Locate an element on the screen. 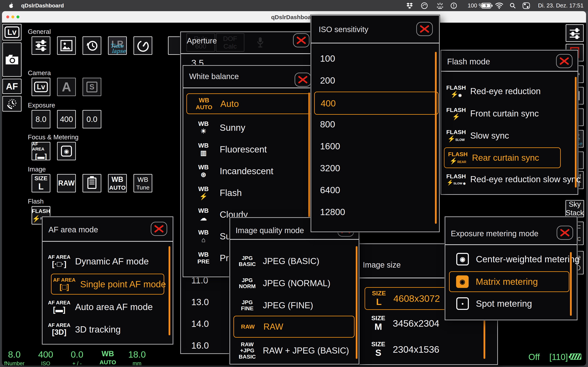 This screenshot has height=367, width=588. flash-scrollbar is located at coordinates (576, 132).